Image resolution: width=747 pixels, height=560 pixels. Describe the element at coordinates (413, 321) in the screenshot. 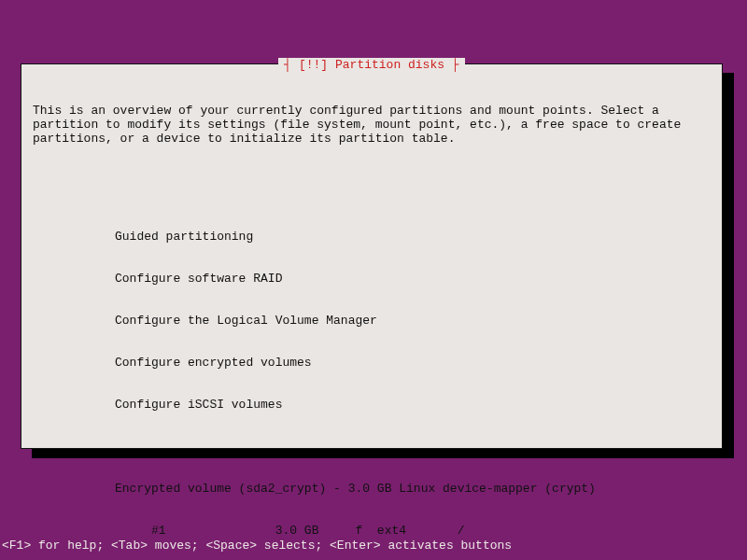

I see `menu-lvm: Configure the Logical Volume Manager` at that location.